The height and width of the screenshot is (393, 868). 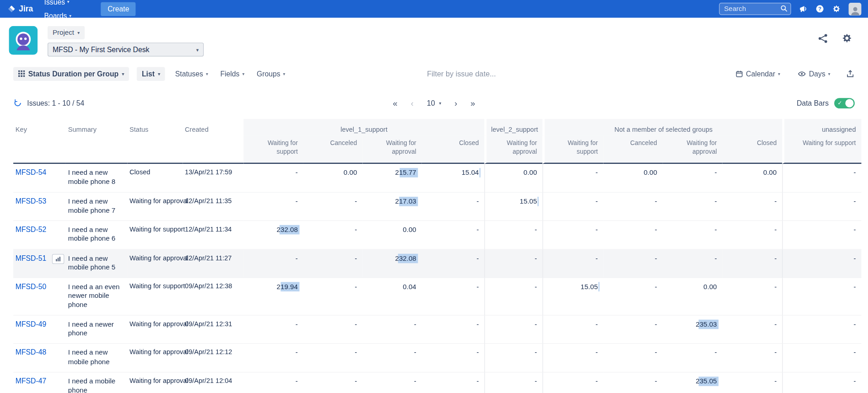 I want to click on first-page-icon: «, so click(x=395, y=103).